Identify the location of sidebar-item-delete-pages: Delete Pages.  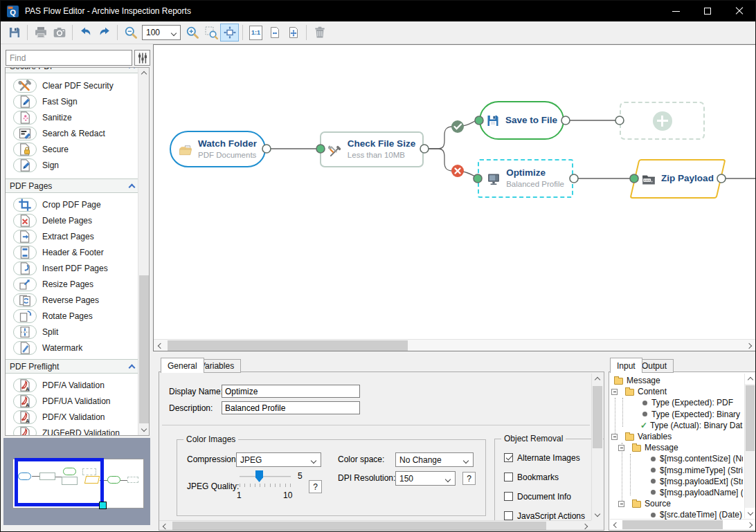
(72, 220).